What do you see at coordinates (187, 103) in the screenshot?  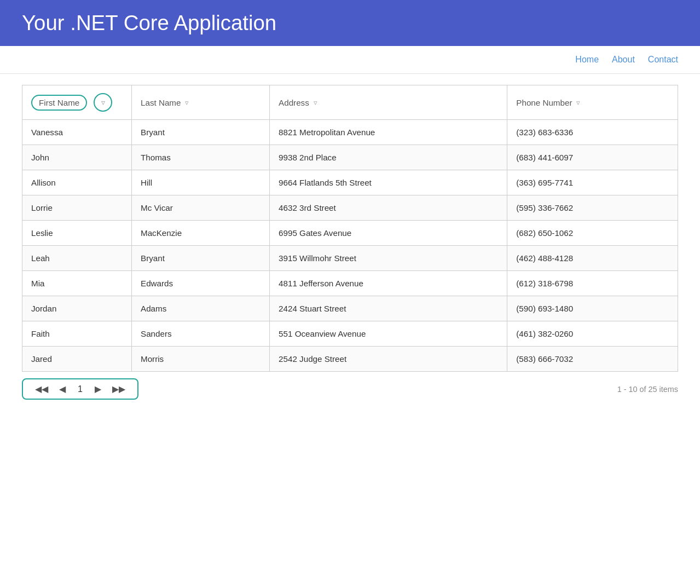 I see `lastname-filter-icon: ▿` at bounding box center [187, 103].